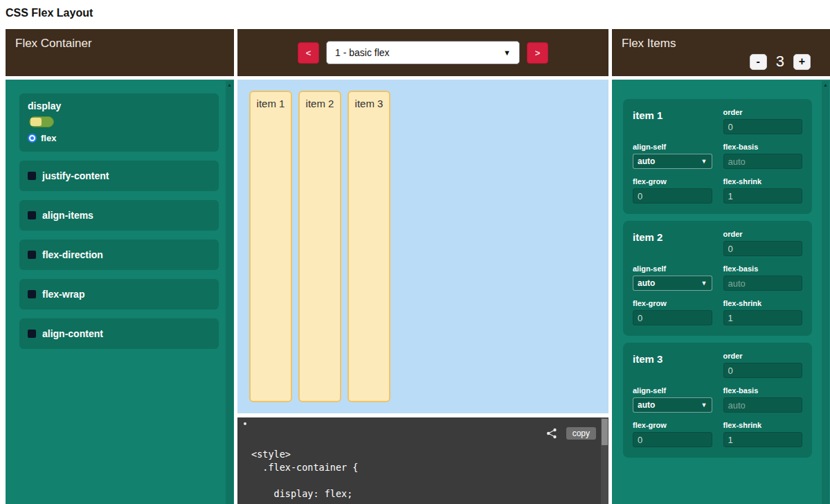 The width and height of the screenshot is (830, 504). Describe the element at coordinates (717, 156) in the screenshot. I see `flex-item-card: item 1 order align-self auto ▼ flex-basi…` at that location.